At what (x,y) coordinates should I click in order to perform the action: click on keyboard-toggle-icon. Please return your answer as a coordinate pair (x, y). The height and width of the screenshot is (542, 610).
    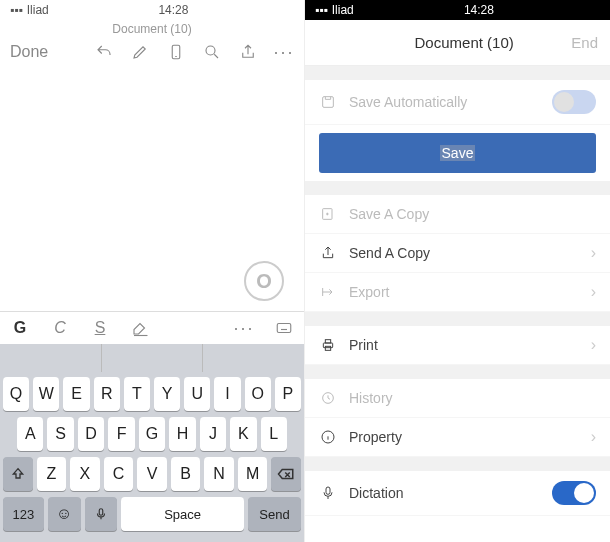
    Looking at the image, I should click on (284, 328).